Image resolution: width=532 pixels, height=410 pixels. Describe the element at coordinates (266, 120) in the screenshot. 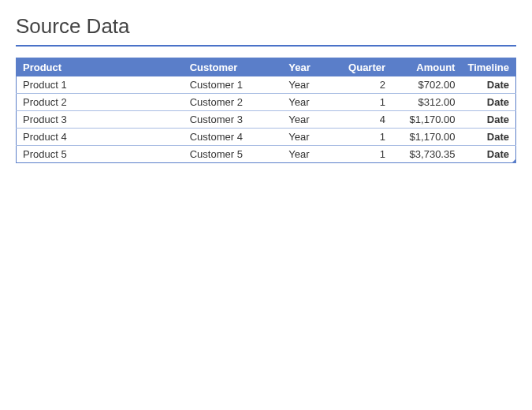

I see `table-row: Product 3 Customer 3 Year 4 $1,170.00 Da…` at that location.